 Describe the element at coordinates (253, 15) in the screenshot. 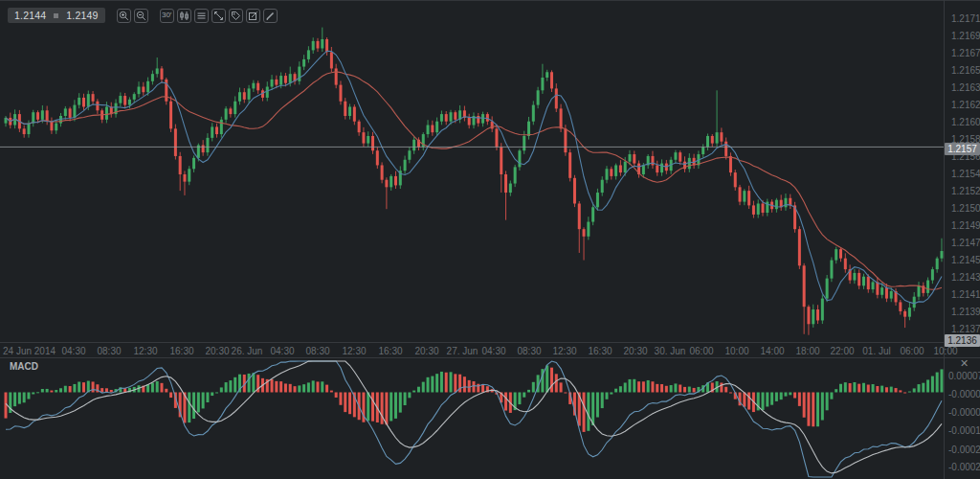

I see `edit-chart-icon` at that location.